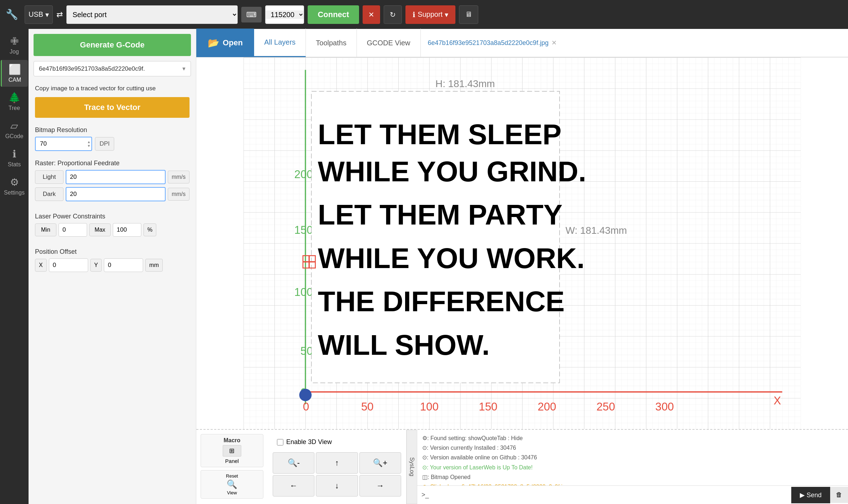 The width and height of the screenshot is (848, 504). Describe the element at coordinates (554, 43) in the screenshot. I see `tab-close-icon: ✕` at that location.